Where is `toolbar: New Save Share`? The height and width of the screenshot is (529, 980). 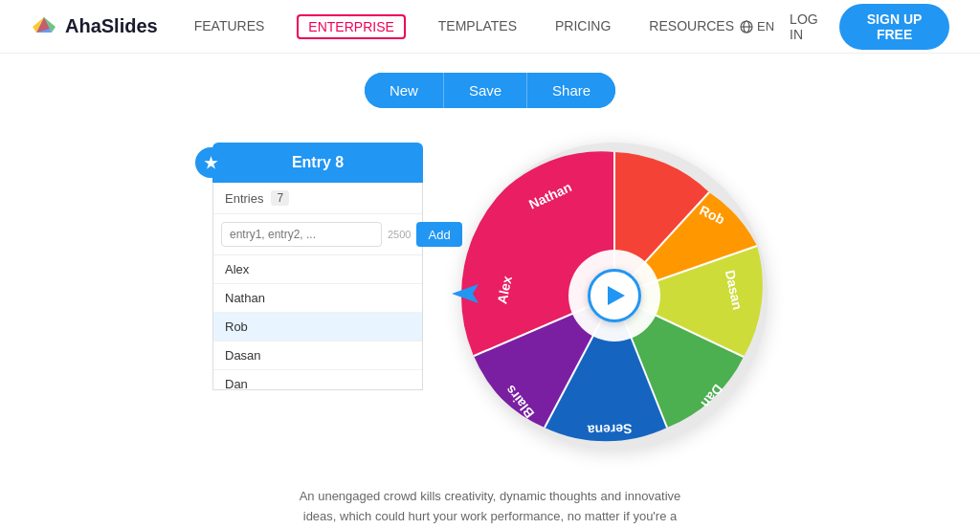 toolbar: New Save Share is located at coordinates (490, 90).